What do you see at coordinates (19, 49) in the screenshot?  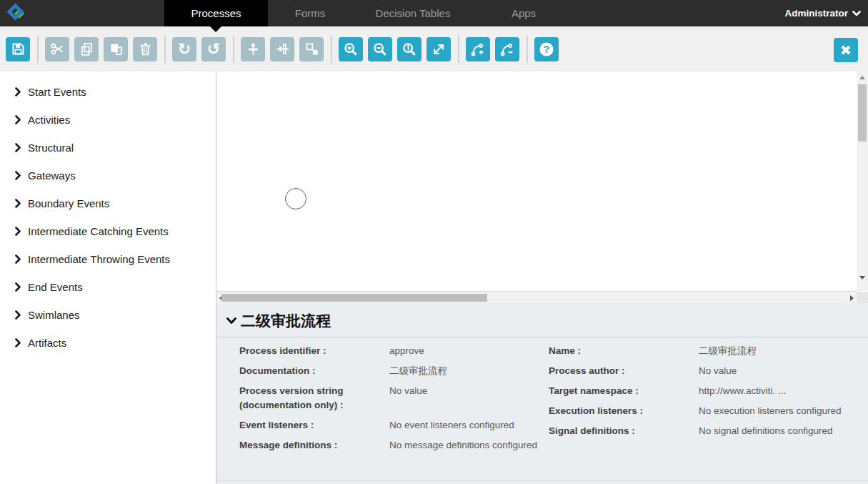 I see `floppy-icon` at bounding box center [19, 49].